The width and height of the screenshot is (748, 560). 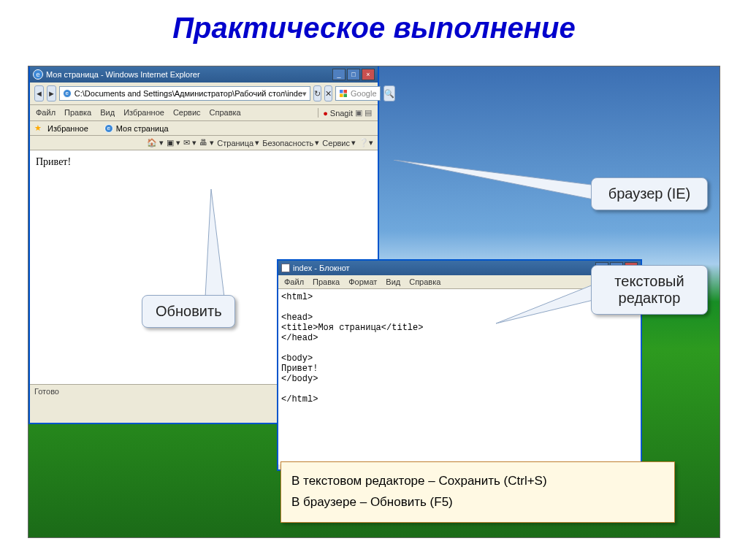 I want to click on ie-menubar: Файл Правка Вид Избранное Сервис Справка…, so click(x=204, y=113).